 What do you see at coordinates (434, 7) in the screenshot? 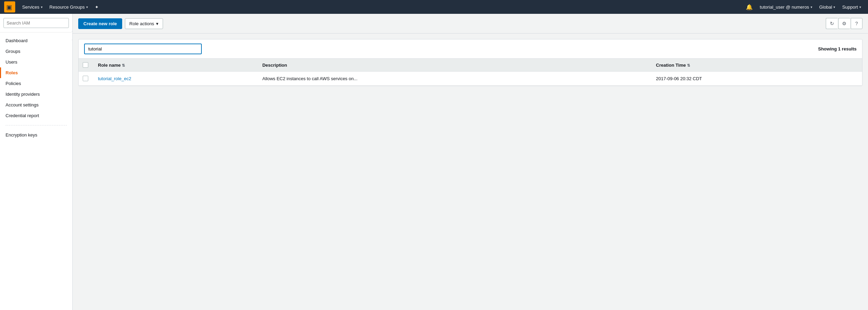
I see `top-navigation: Services ▾ Resource Groups ▾ ✦ 🔔 tutoria…` at bounding box center [434, 7].